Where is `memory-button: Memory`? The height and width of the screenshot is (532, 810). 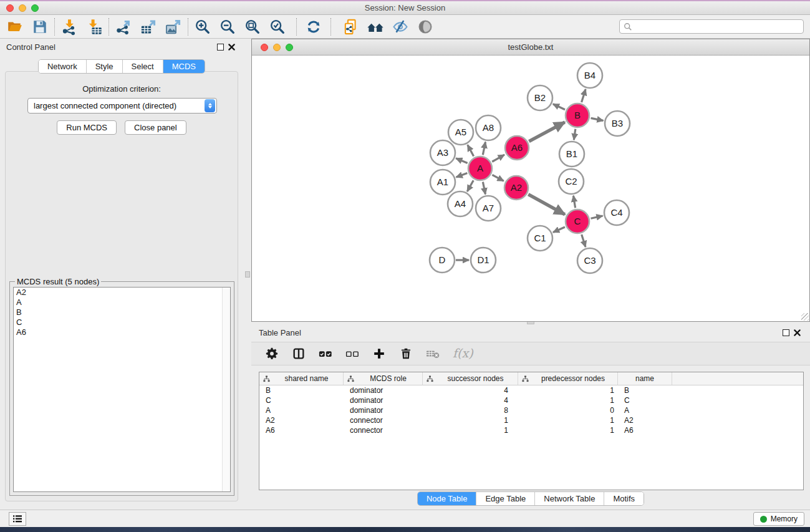
memory-button: Memory is located at coordinates (779, 519).